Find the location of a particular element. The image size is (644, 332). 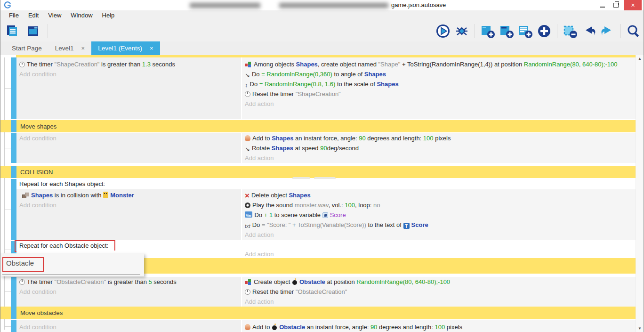

scale-icon is located at coordinates (247, 85).